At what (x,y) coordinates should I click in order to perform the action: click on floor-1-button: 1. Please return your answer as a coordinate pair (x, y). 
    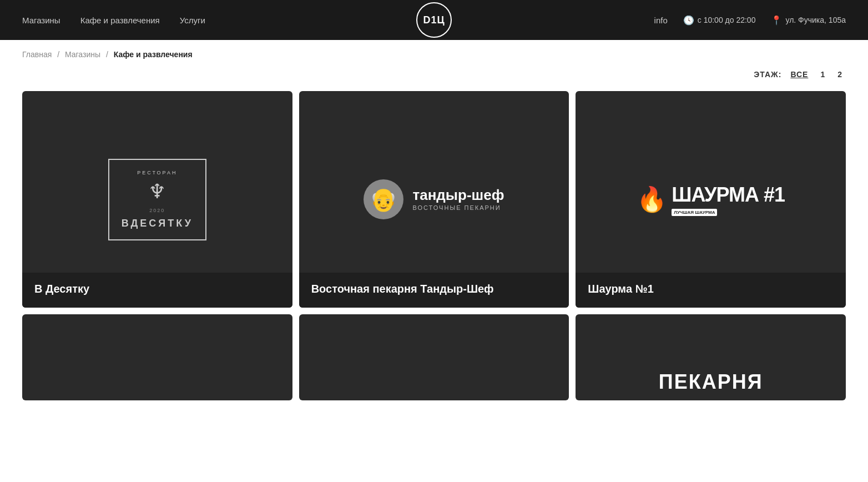
    Looking at the image, I should click on (822, 74).